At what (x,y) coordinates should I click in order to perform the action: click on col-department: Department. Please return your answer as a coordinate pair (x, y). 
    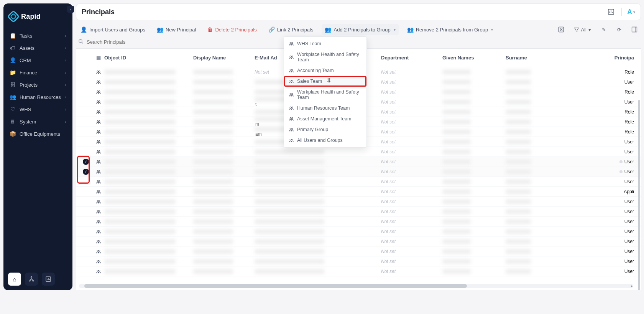
    Looking at the image, I should click on (412, 58).